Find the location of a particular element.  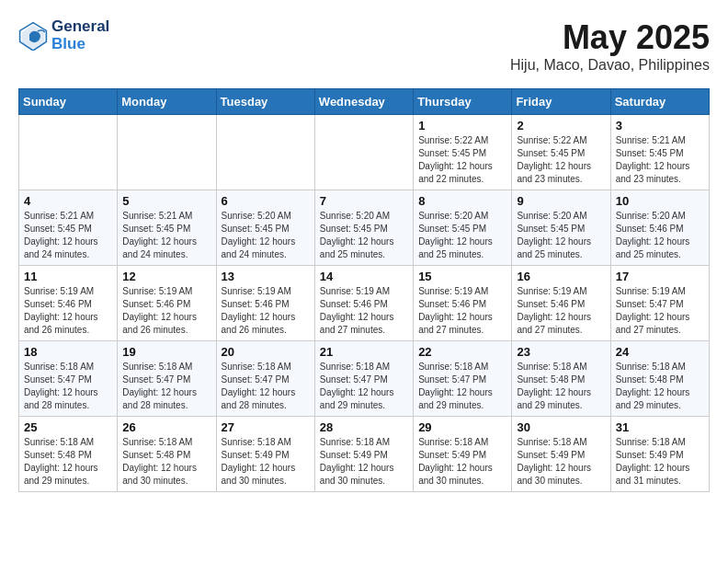

day-number: 7 is located at coordinates (364, 201).